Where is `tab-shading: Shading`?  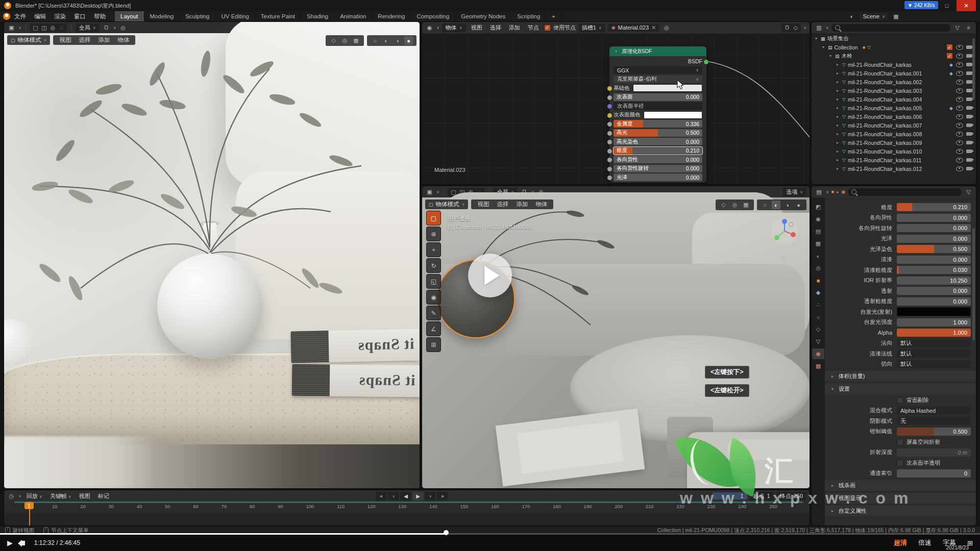 tab-shading: Shading is located at coordinates (317, 16).